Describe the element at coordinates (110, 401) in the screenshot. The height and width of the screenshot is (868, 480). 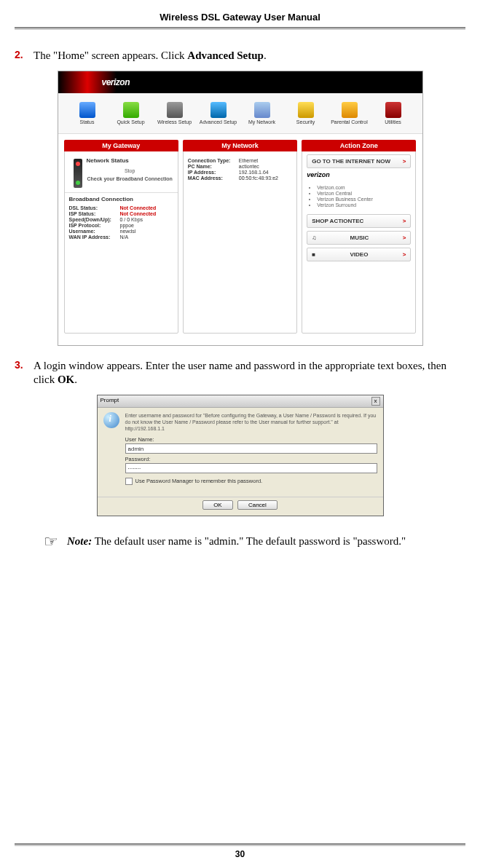
I see `prompt-title-text: Prompt` at that location.